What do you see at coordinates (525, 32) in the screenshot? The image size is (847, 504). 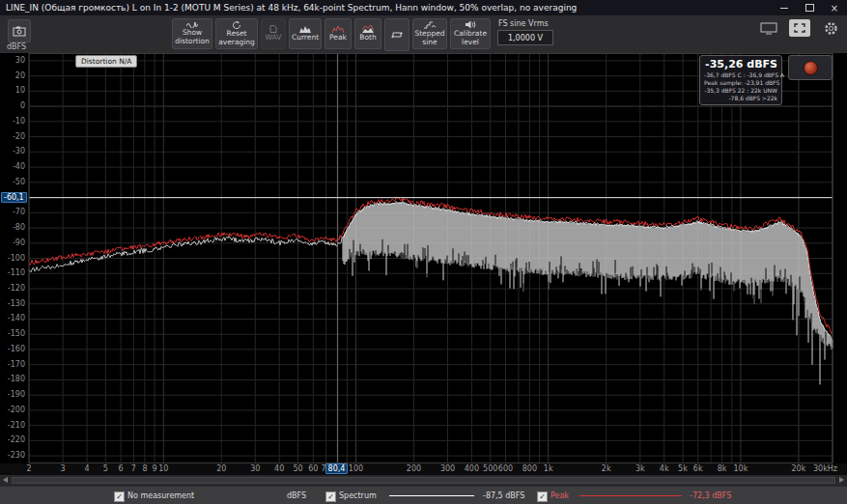 I see `fs-sine-group: FS sine Vrms` at bounding box center [525, 32].